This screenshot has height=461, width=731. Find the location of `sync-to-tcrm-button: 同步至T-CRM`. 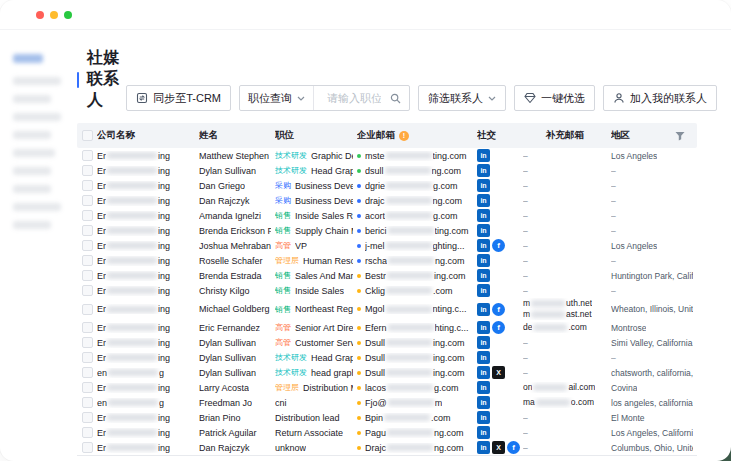

sync-to-tcrm-button: 同步至T-CRM is located at coordinates (178, 98).